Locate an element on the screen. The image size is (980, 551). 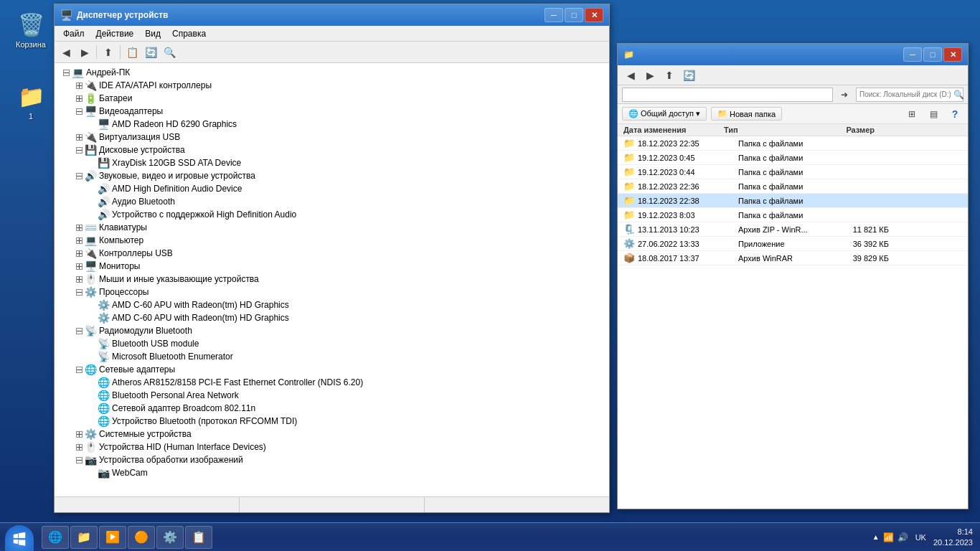
toolbar-update-btn: 🔄 is located at coordinates (151, 52).